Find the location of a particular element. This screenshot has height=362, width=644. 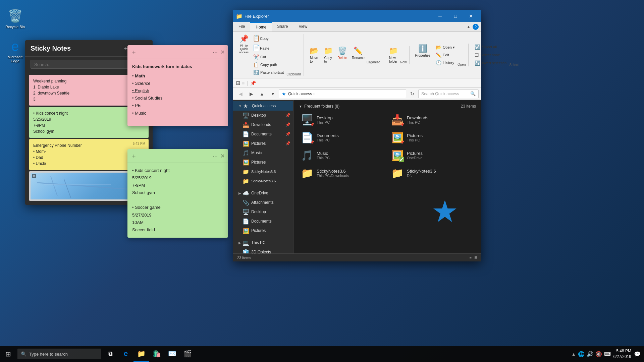

view-icon-1: ⊞ is located at coordinates (238, 83).